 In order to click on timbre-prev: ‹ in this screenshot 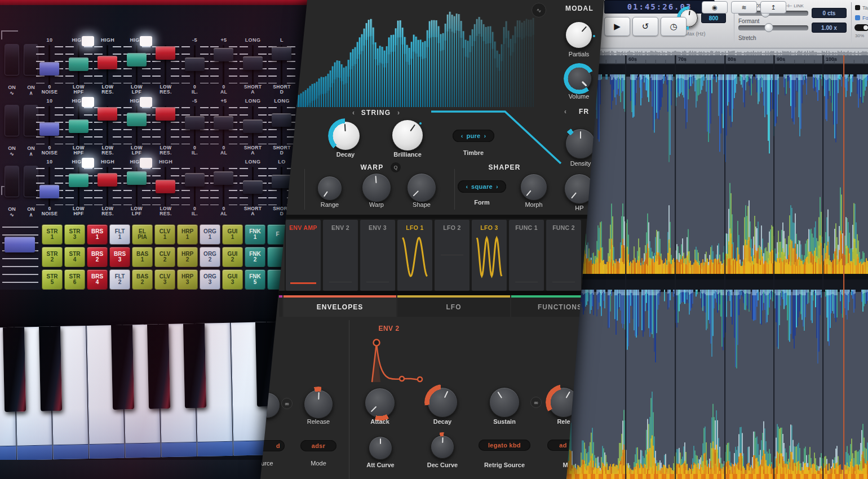, I will do `click(462, 136)`.